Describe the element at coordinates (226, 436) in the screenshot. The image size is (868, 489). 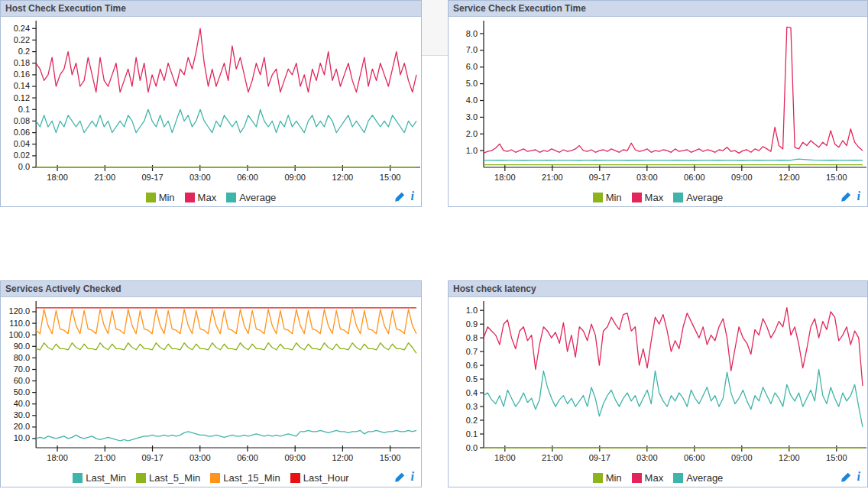
I see `series-line-Last_Min` at that location.